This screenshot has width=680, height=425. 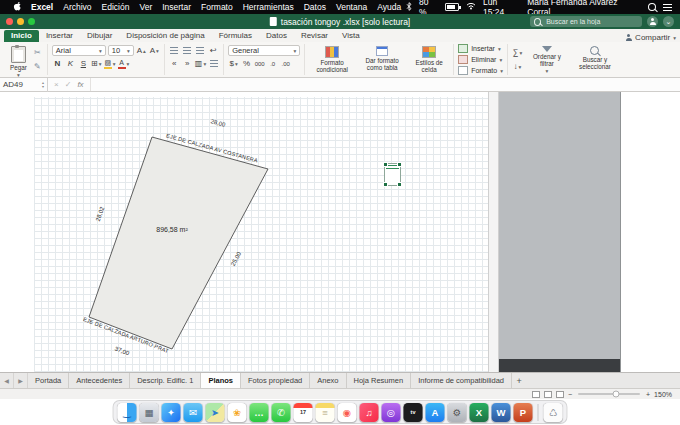 What do you see at coordinates (174, 50) in the screenshot?
I see `align-left-button` at bounding box center [174, 50].